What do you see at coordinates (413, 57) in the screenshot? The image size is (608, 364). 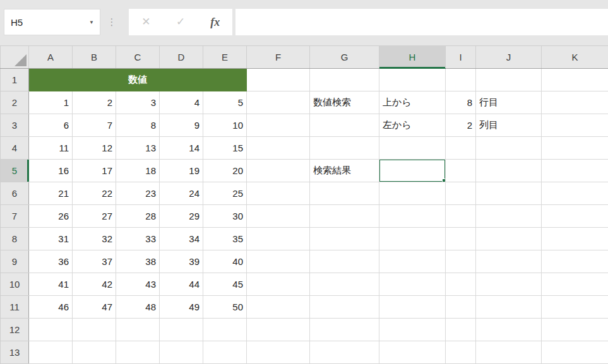 I see `column-header-h-selected: H` at bounding box center [413, 57].